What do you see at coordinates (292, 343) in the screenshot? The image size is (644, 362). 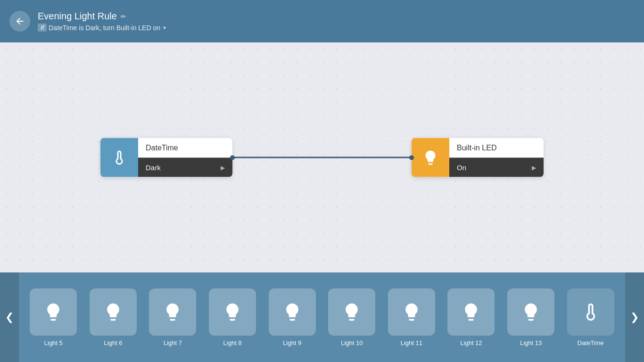 I see `tray-item-label: Light 9` at bounding box center [292, 343].